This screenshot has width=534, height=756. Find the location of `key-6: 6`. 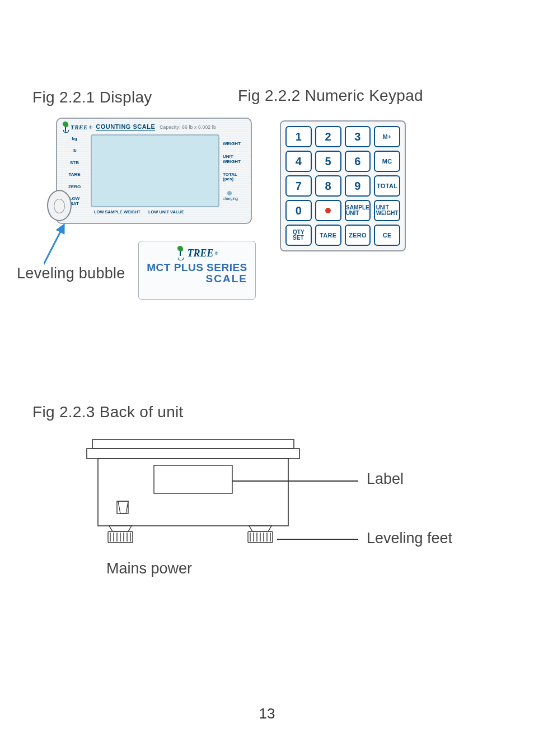

key-6: 6 is located at coordinates (358, 161).